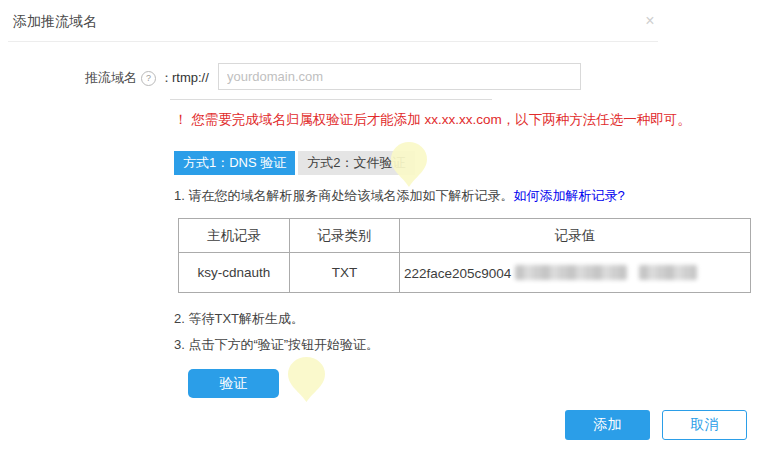 This screenshot has height=458, width=778. Describe the element at coordinates (568, 196) in the screenshot. I see `how-to-add-record-link: 如何添加解析记录?` at that location.